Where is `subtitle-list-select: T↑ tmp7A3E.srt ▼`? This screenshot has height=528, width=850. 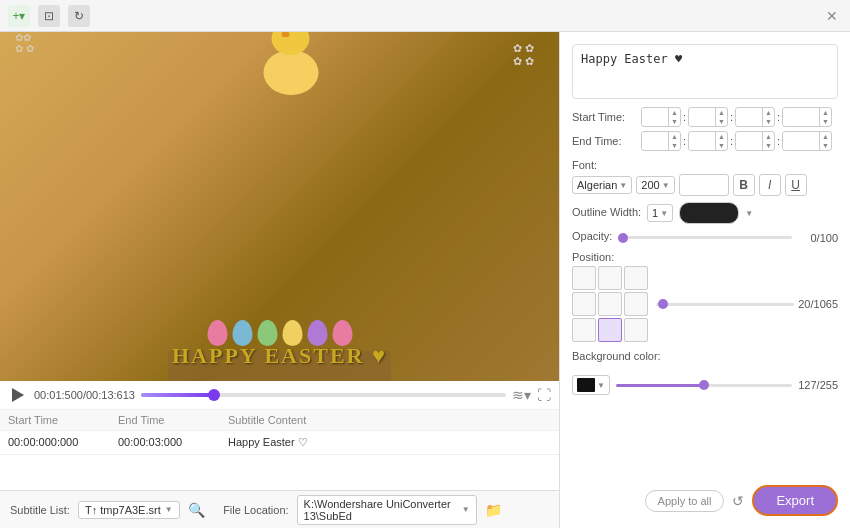
subtitle-list-select: T↑ tmp7A3E.srt ▼ is located at coordinates (129, 510).